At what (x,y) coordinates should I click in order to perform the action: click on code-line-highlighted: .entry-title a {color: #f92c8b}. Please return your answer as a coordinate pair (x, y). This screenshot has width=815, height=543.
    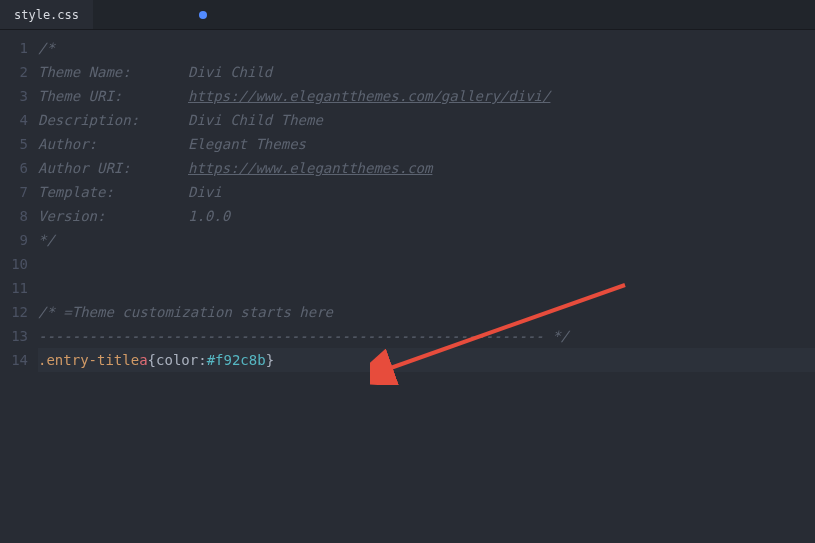
    Looking at the image, I should click on (426, 360).